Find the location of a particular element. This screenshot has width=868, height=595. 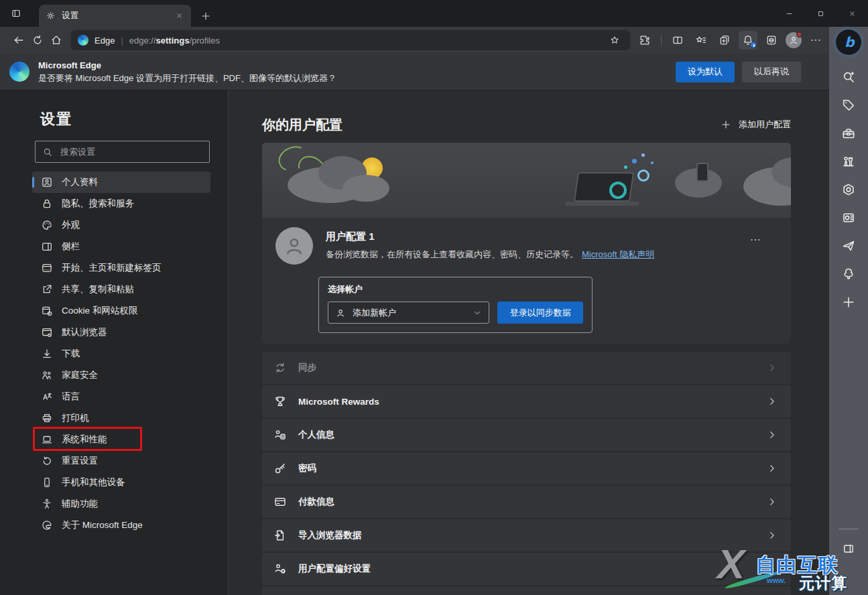

workspaces-icon is located at coordinates (16, 13).